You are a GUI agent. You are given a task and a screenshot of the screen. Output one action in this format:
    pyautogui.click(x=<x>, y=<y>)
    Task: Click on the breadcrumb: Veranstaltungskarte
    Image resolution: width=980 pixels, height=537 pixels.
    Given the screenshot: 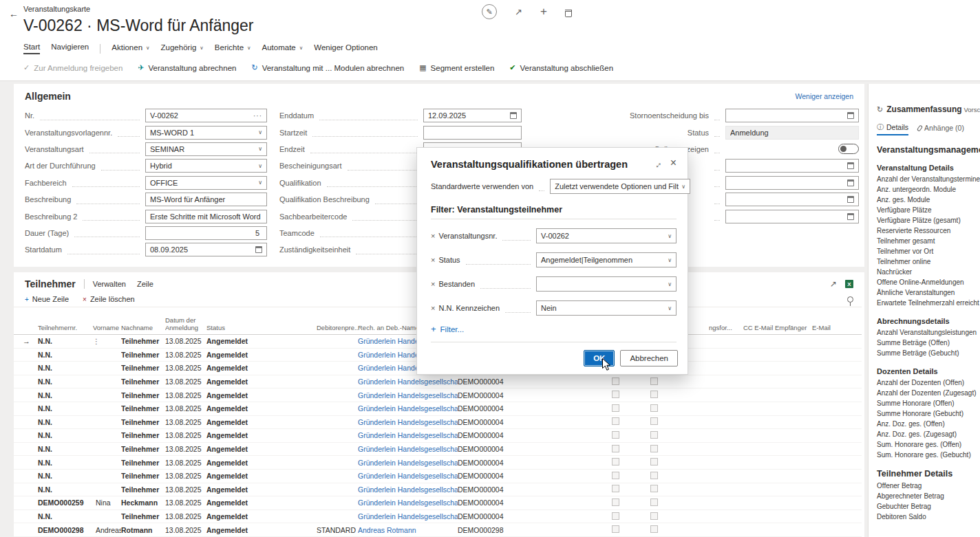 What is the action you would take?
    pyautogui.click(x=56, y=9)
    